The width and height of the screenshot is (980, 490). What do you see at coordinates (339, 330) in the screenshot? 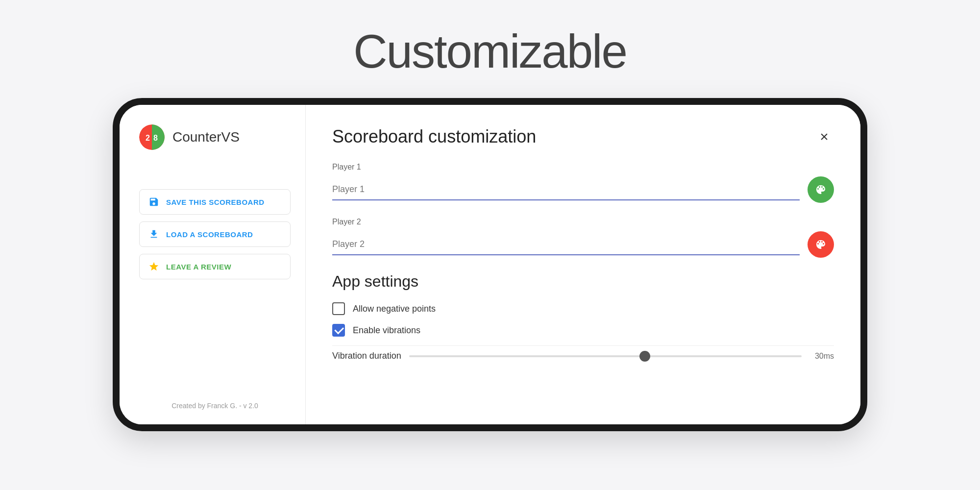
I see `enable-vibrations-checkbox` at bounding box center [339, 330].